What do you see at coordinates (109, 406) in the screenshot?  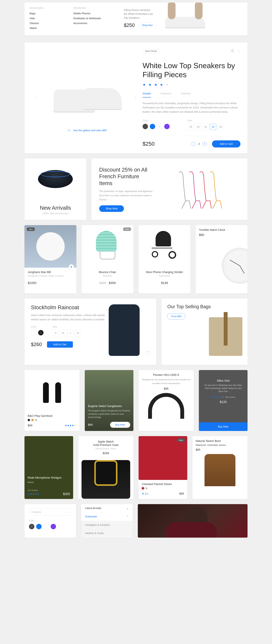 I see `card-title: Eugene Select Sunglasses` at bounding box center [109, 406].